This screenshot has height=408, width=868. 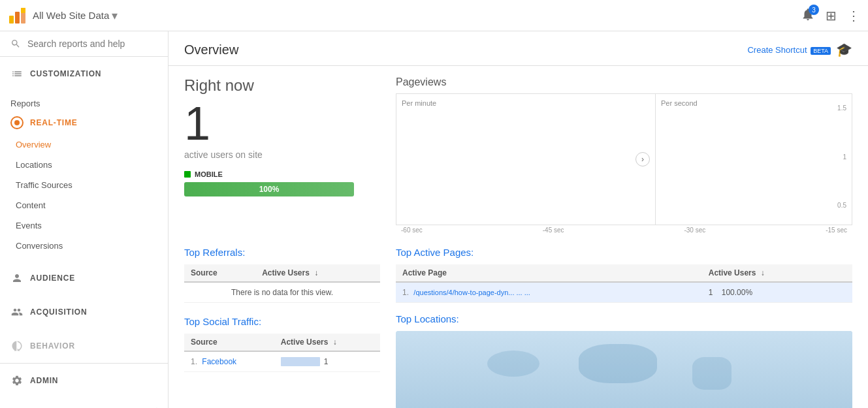 I want to click on pageviews-per-minute-chart: Per minute ›, so click(x=526, y=159).